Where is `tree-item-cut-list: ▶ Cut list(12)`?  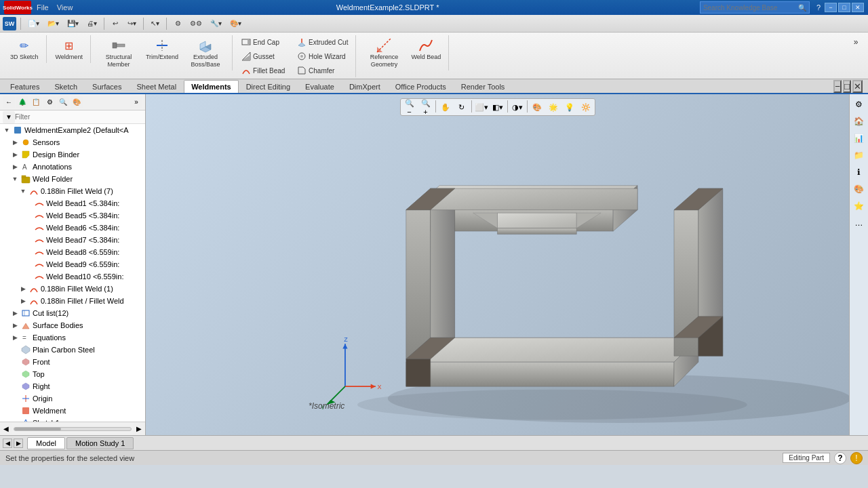
tree-item-cut-list: ▶ Cut list(12) is located at coordinates (73, 313).